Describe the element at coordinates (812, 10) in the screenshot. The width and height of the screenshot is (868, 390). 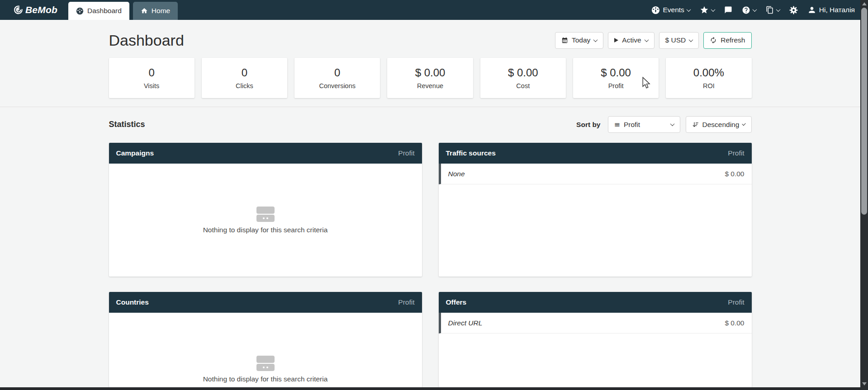
I see `person-icon` at that location.